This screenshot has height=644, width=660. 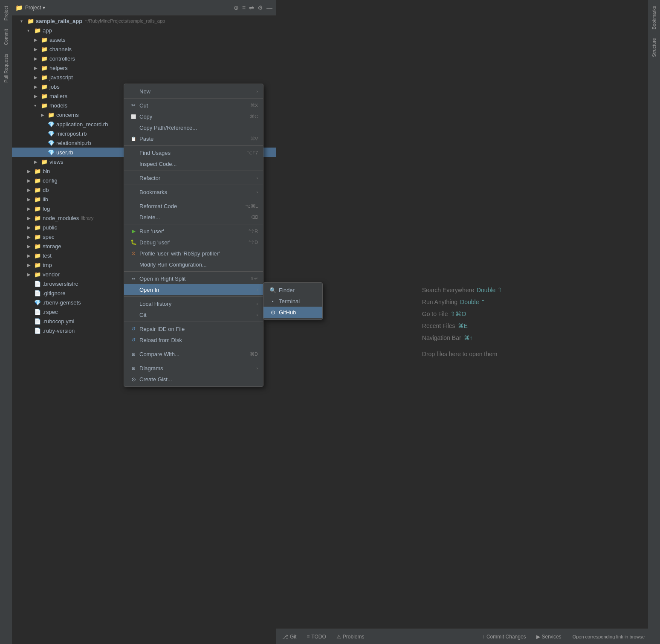 I want to click on run-icon: ▶, so click(x=133, y=231).